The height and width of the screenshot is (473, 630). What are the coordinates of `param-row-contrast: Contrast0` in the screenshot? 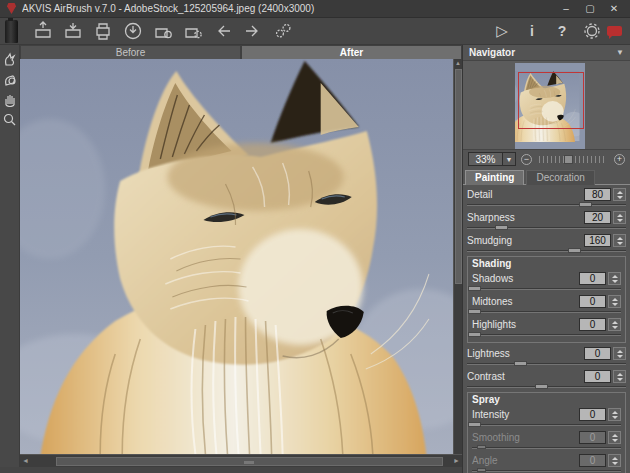 It's located at (546, 380).